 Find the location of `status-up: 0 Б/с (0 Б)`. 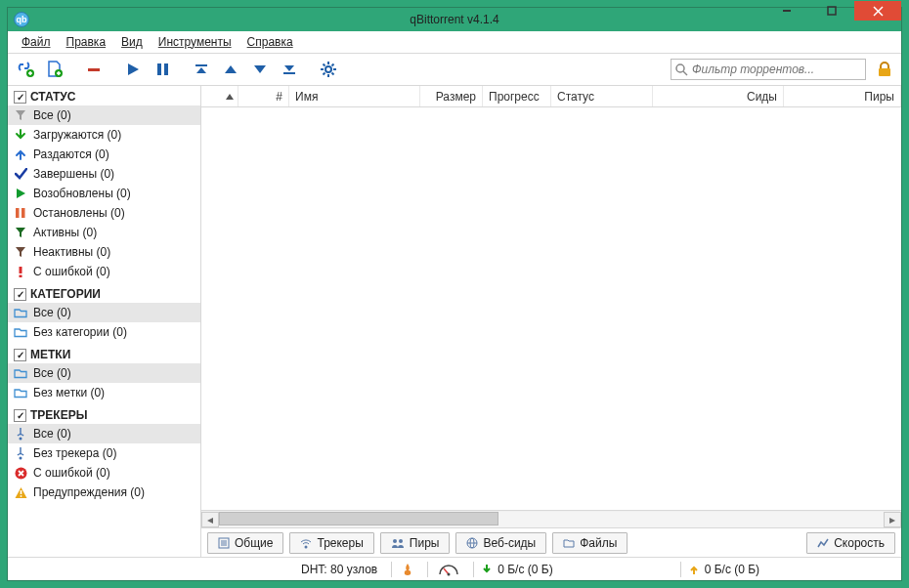

status-up: 0 Б/с (0 Б) is located at coordinates (724, 569).